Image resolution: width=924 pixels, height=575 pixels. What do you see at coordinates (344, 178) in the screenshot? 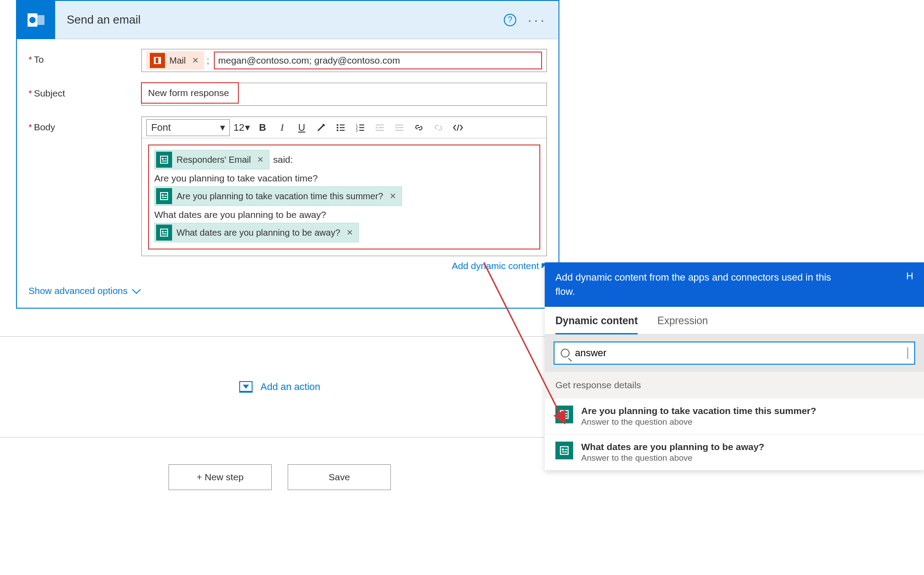
I see `body-q1-text: Are you planning to take vacation time?` at bounding box center [344, 178].